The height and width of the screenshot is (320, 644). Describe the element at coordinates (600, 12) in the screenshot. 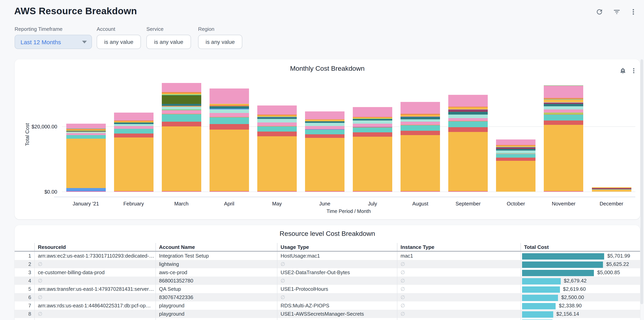

I see `refresh-icon` at that location.